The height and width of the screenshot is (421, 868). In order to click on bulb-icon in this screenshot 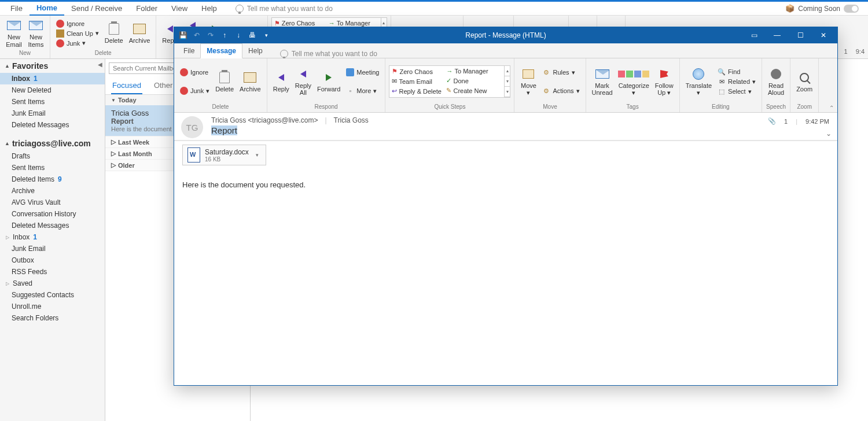, I will do `click(240, 9)`.